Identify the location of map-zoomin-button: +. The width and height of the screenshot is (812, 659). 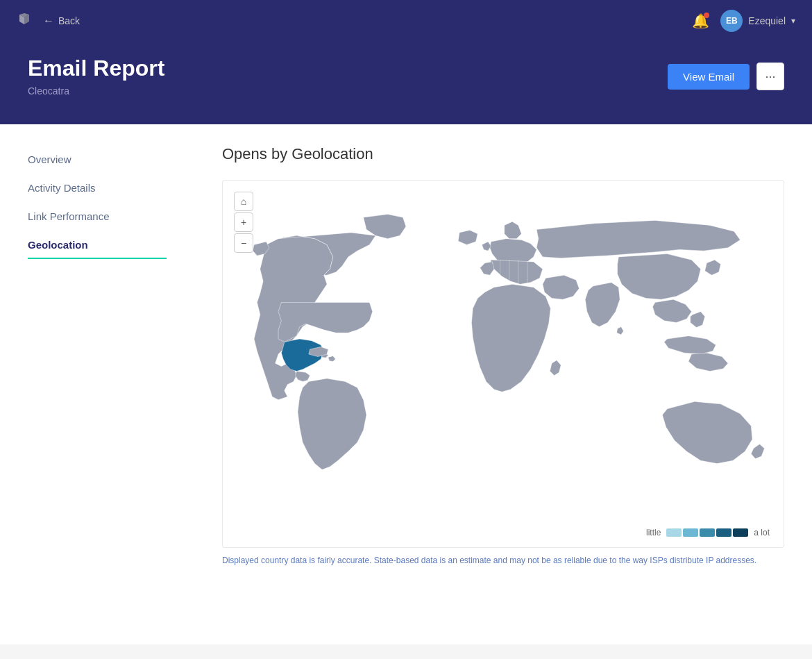
(244, 222).